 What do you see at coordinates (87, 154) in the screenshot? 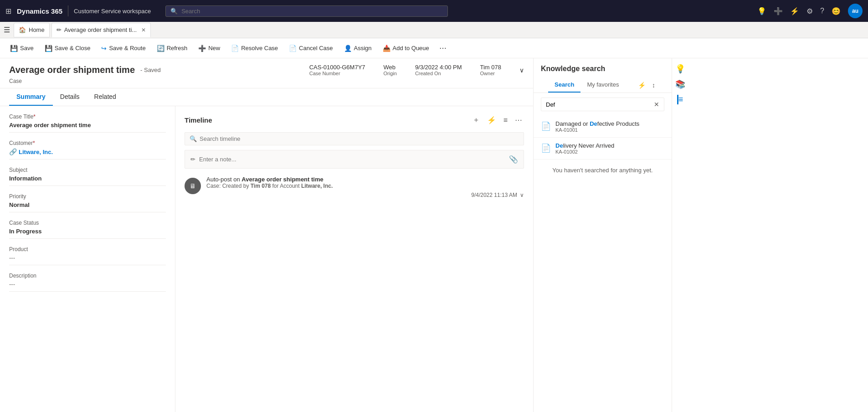
I see `customer-value: 🔗 Litware, Inc.` at bounding box center [87, 154].